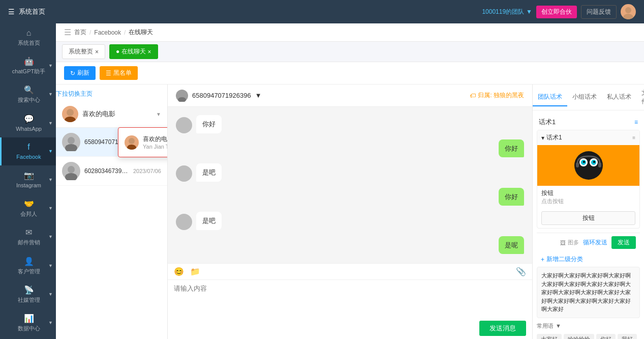  Describe the element at coordinates (68, 33) in the screenshot. I see `hamburger-icon: ☰` at that location.